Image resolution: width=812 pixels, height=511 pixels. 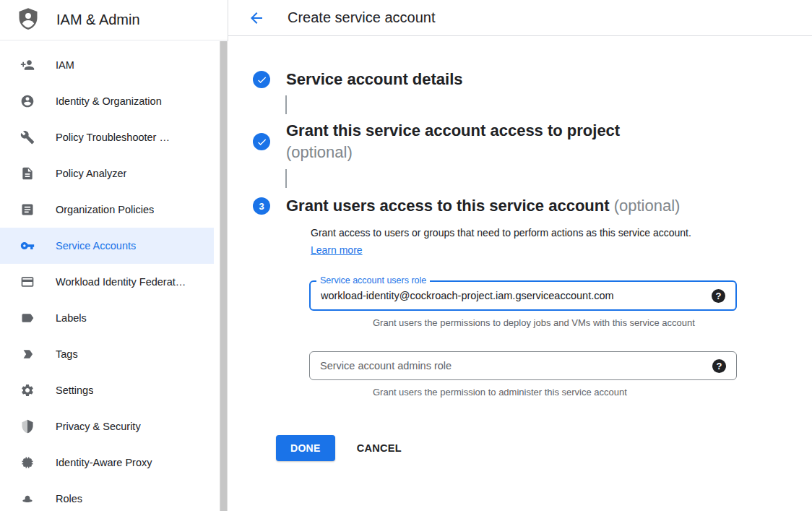 What do you see at coordinates (523, 366) in the screenshot?
I see `admins-role-input-box: ?` at bounding box center [523, 366].